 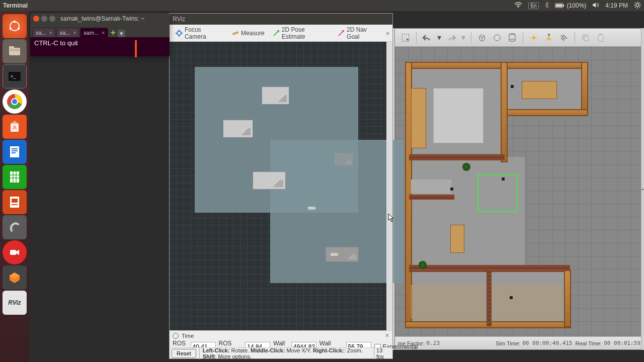 I want to click on launcher-rviz-icon: RViz, so click(x=15, y=303).